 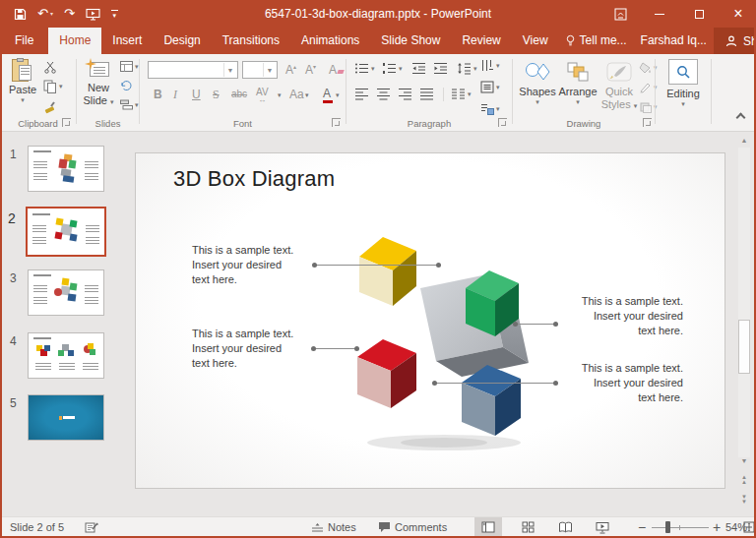 I want to click on spell-check-button, so click(x=92, y=527).